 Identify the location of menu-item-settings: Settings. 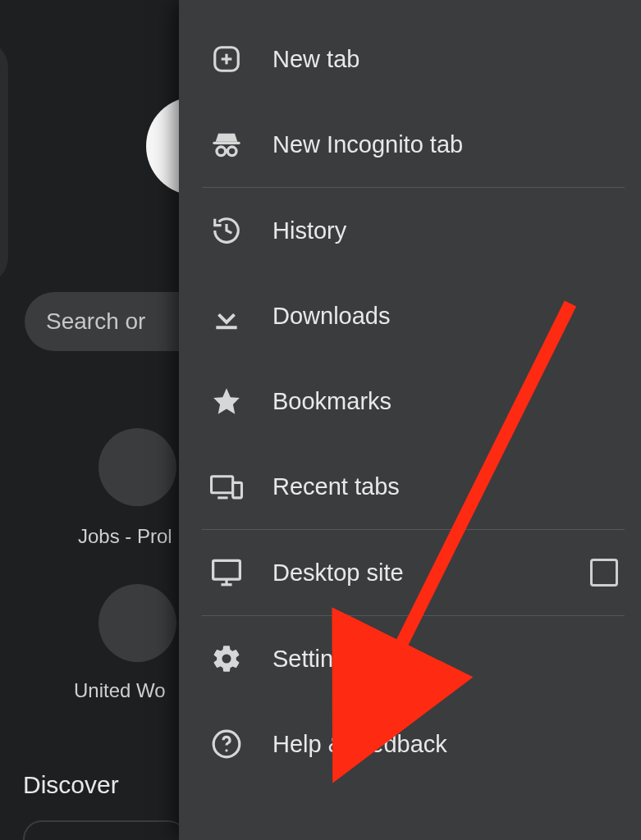
(410, 659).